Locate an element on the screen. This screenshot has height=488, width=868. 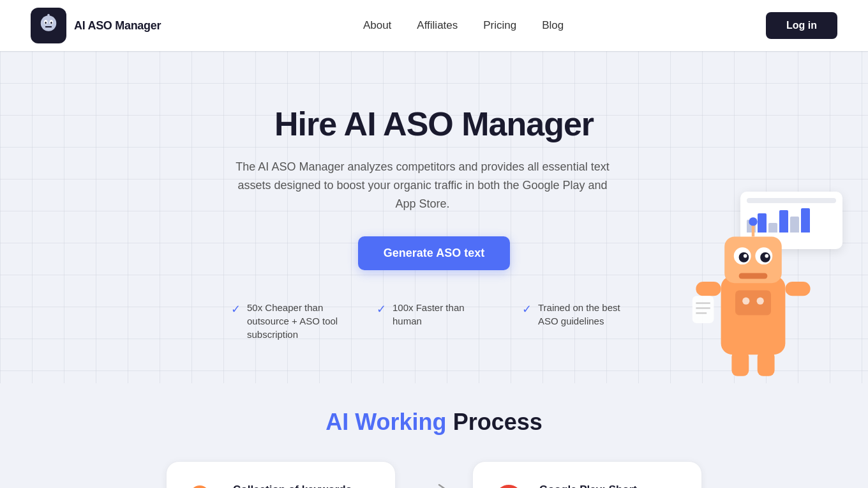
feature-cheaper-text: 50x Cheaper than outsource + ASO tool su… is located at coordinates (296, 321).